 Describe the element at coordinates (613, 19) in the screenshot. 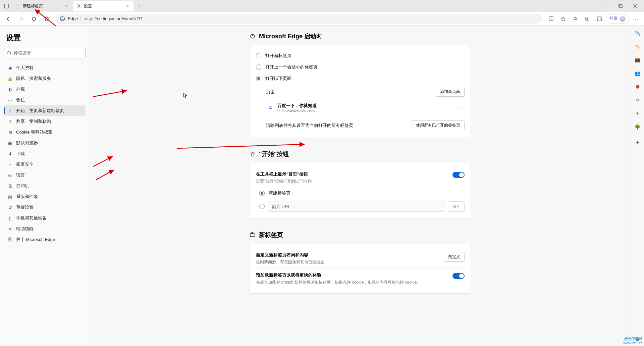

I see `login-label: 登录` at that location.